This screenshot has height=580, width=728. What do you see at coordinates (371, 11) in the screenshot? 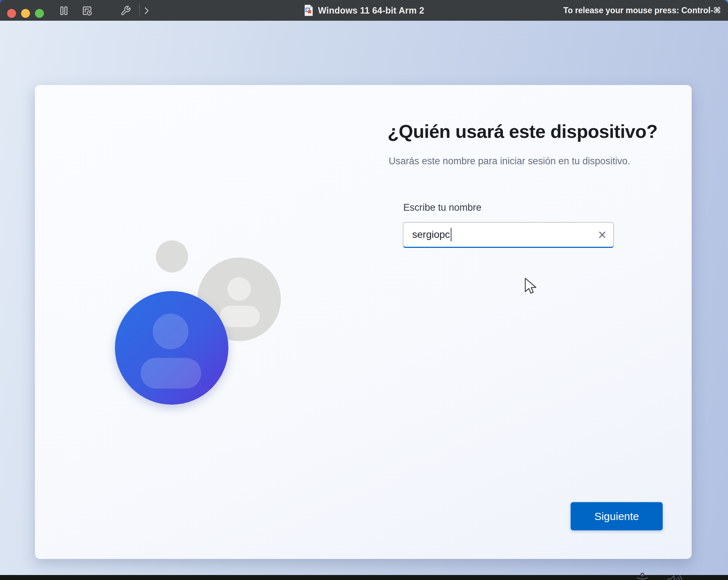
I see `window-title: Windows 11 64-bit Arm 2` at bounding box center [371, 11].